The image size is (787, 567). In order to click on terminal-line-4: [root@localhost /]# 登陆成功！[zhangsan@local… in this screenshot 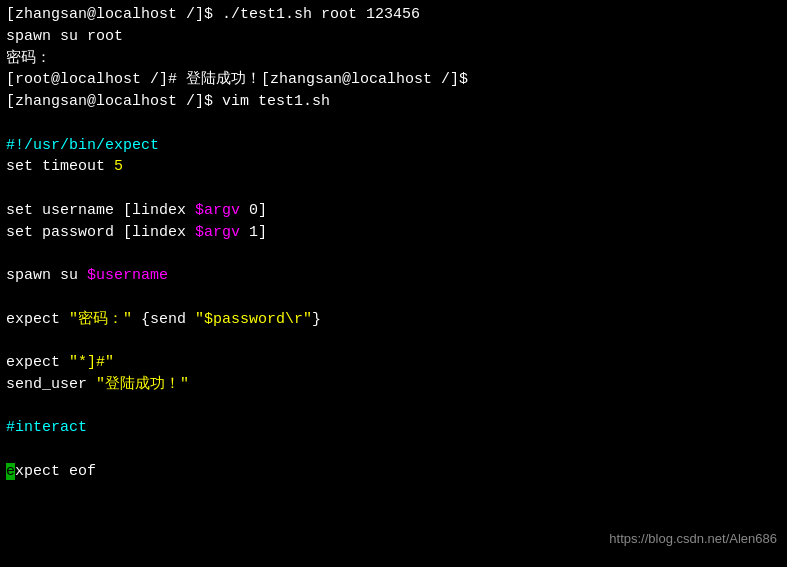, I will do `click(394, 80)`.